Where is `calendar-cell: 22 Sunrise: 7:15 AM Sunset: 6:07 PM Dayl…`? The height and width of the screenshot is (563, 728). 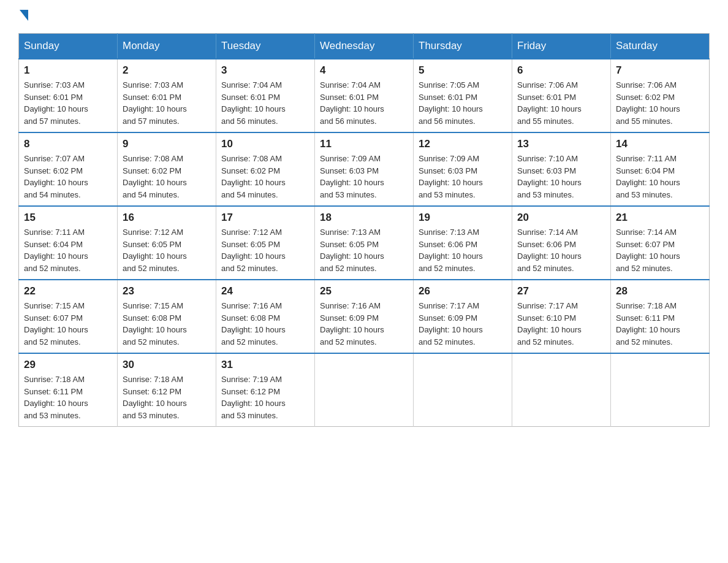
calendar-cell: 22 Sunrise: 7:15 AM Sunset: 6:07 PM Dayl… is located at coordinates (69, 316).